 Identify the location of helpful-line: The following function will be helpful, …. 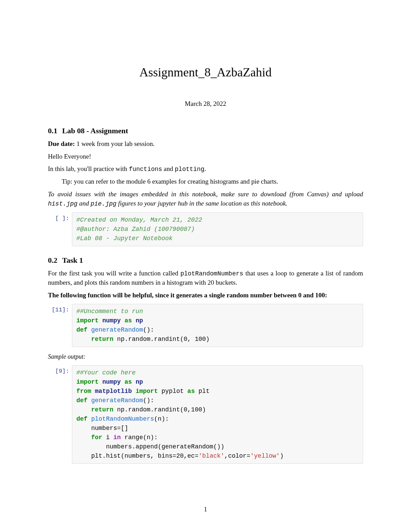
(206, 295).